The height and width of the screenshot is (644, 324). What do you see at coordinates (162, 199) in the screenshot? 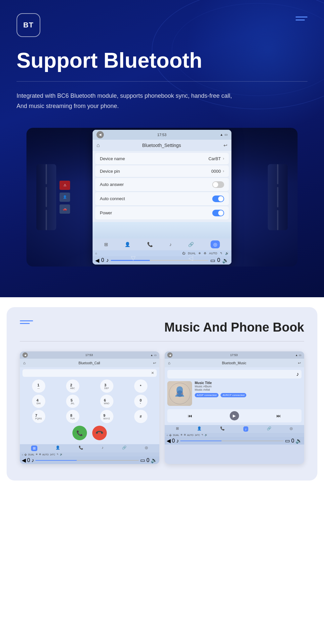
I see `auto-connect-row: Auto connect` at bounding box center [162, 199].